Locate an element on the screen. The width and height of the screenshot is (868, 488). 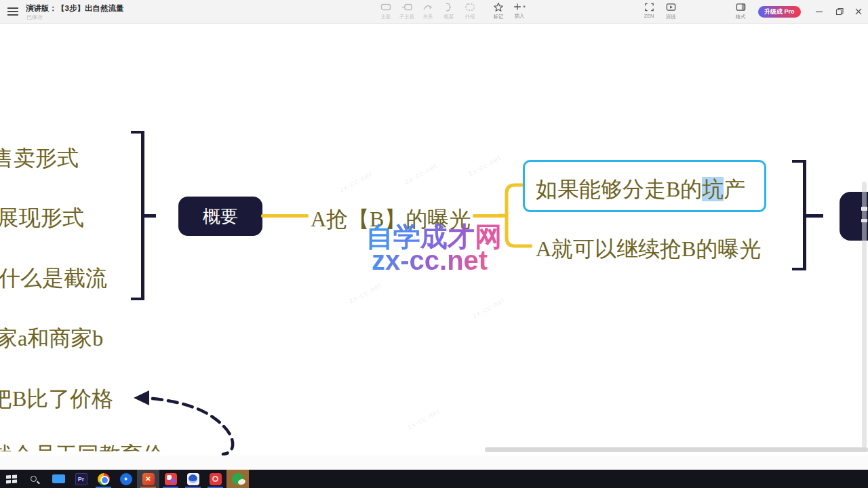
boundary-button: 外框 is located at coordinates (469, 11).